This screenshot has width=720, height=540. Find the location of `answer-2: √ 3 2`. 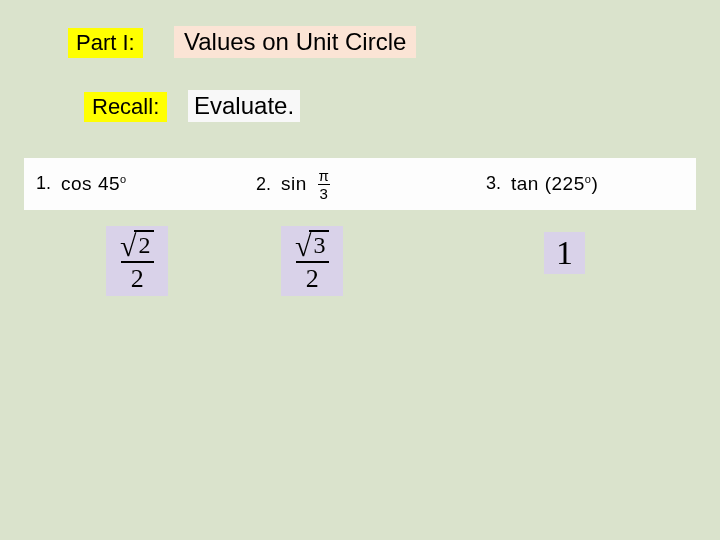

answer-2: √ 3 2 is located at coordinates (312, 261).